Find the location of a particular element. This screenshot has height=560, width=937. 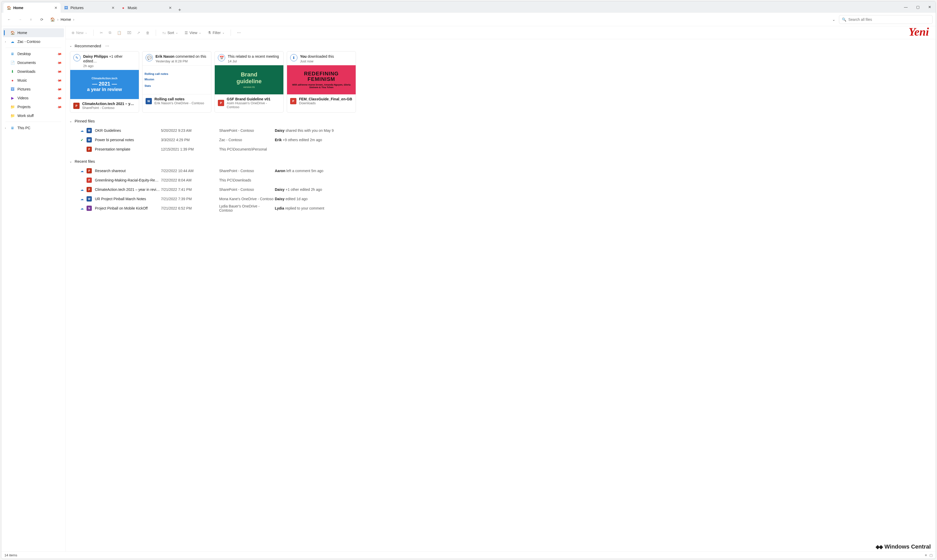

file-type-icon: P is located at coordinates (221, 103).